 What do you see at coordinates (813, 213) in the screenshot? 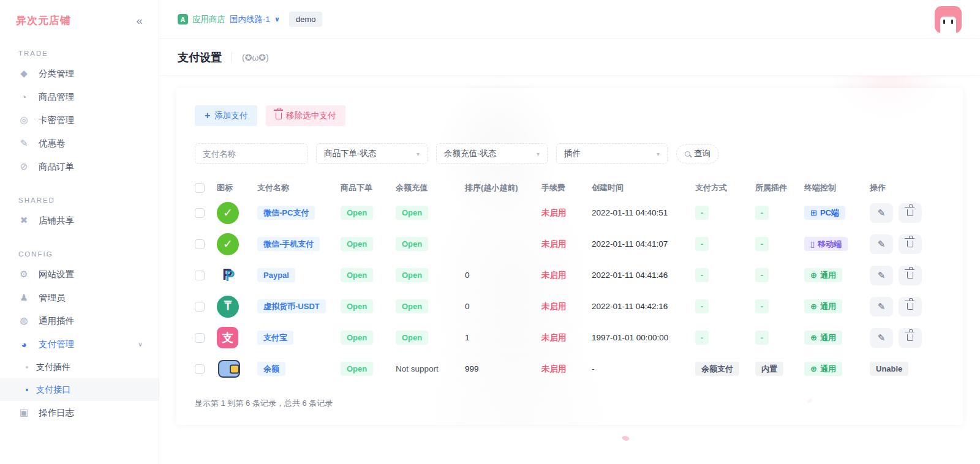
I see `windows-icon: ⊞` at bounding box center [813, 213].